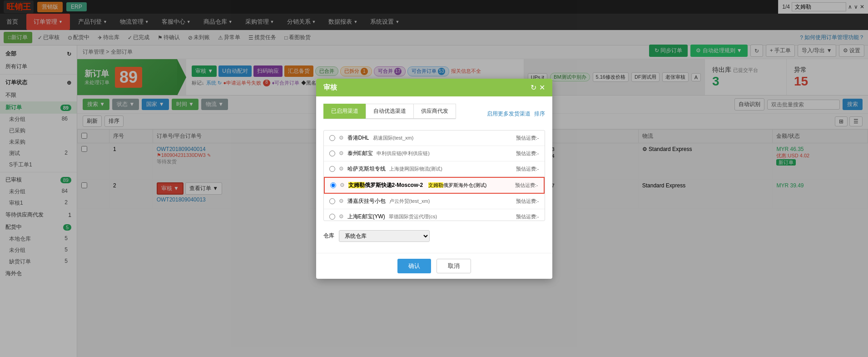 This screenshot has height=357, width=868. I want to click on channel-desc-5: 卢云外贸(test_xm), so click(410, 201).